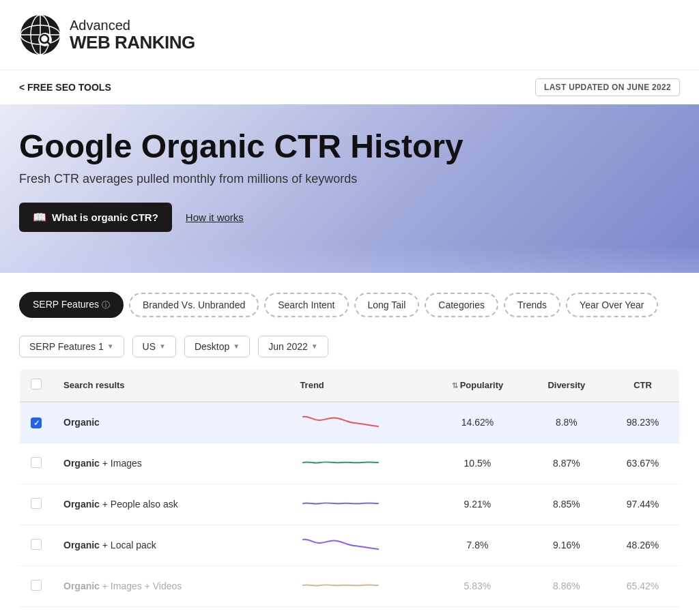 The image size is (699, 616). Describe the element at coordinates (36, 384) in the screenshot. I see `select-all-checkbox` at that location.